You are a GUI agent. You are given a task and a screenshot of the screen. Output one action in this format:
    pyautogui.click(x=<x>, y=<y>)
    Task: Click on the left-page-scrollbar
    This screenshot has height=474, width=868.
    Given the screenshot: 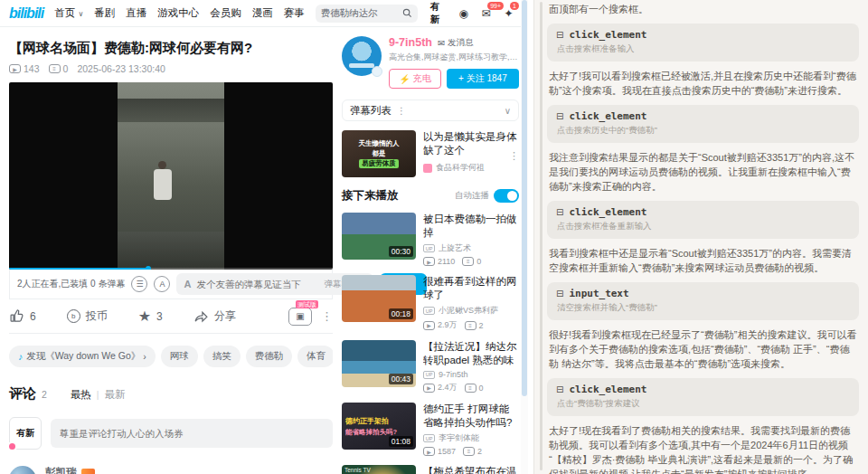 What is the action you would take?
    pyautogui.click(x=524, y=237)
    